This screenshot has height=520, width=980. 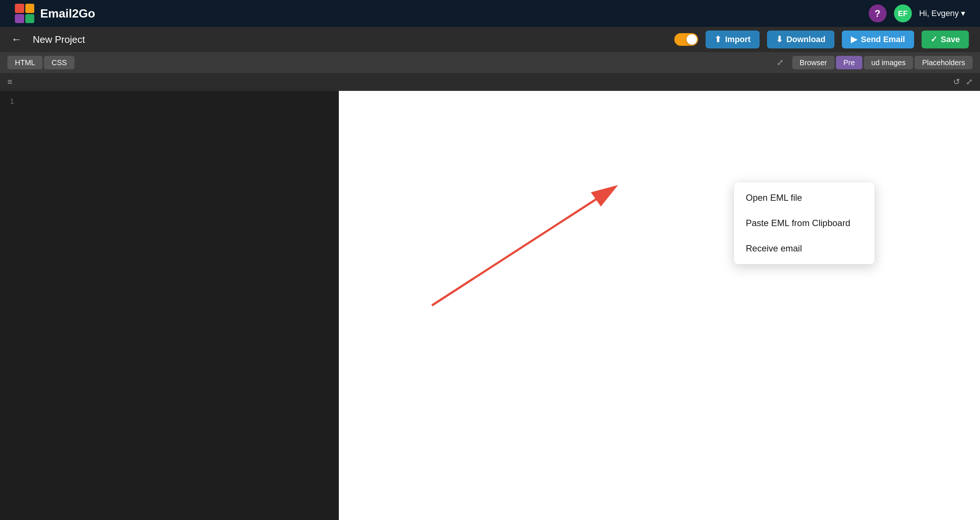 I want to click on tab-browser: Browser, so click(x=813, y=62).